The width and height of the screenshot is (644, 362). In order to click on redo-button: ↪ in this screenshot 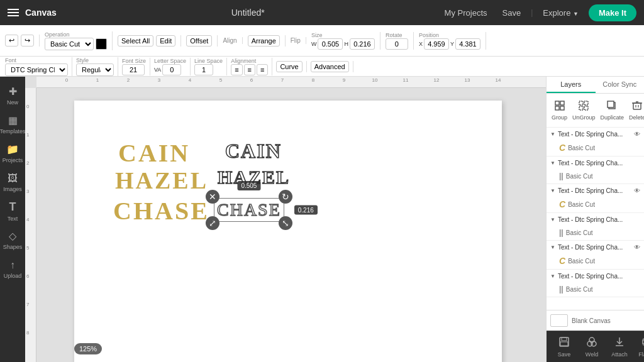, I will do `click(28, 40)`.